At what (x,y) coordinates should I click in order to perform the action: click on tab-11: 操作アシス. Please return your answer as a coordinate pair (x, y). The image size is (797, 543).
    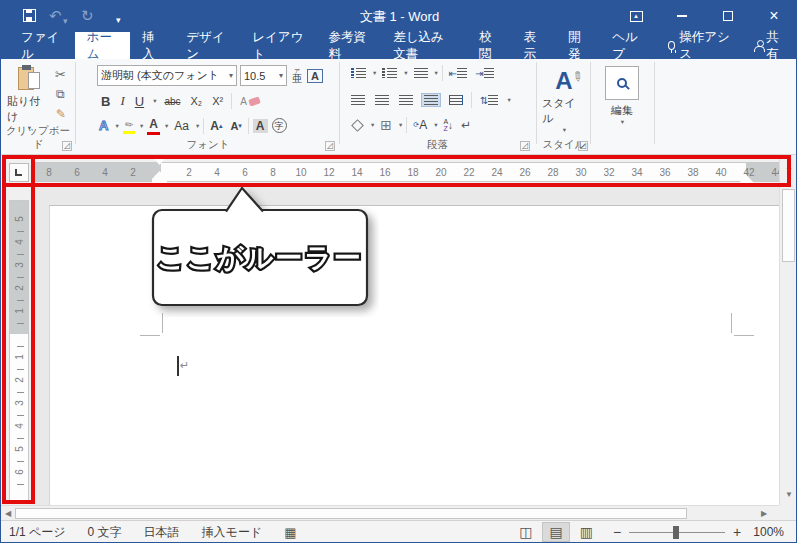
    Looking at the image, I should click on (699, 46).